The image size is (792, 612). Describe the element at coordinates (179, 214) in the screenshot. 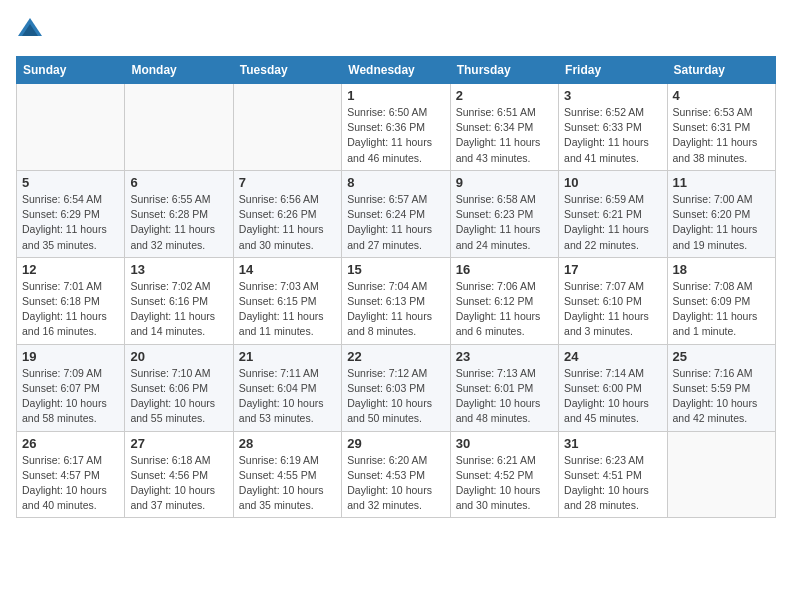

I see `calendar-cell: 6Sunrise: 6:55 AM Sunset: 6:28 PM Daylig…` at that location.